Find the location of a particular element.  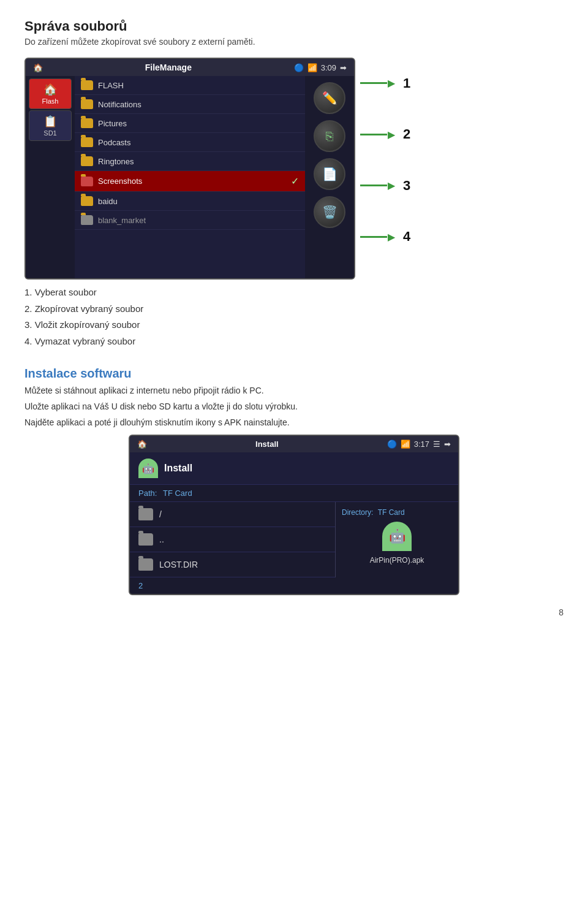

annotation-1: 1 is located at coordinates (385, 83).